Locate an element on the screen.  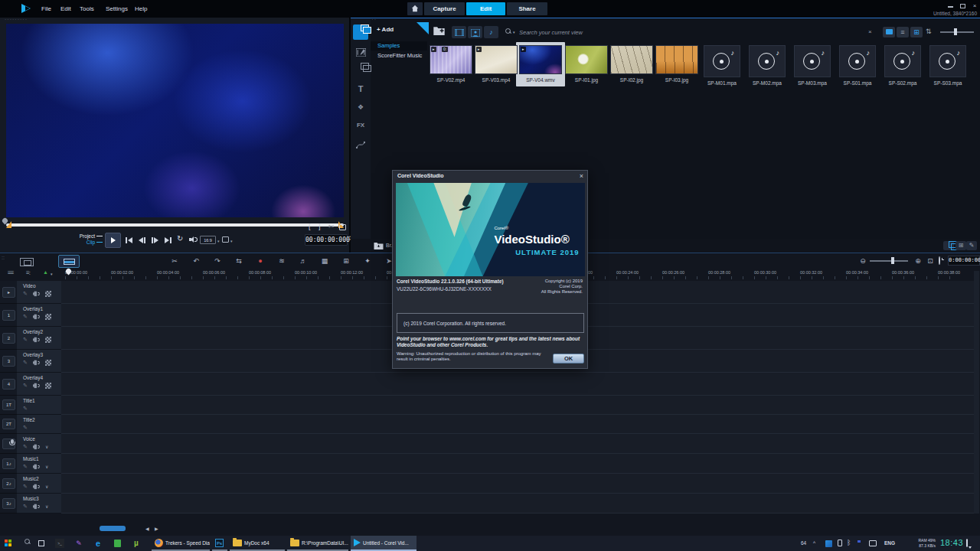
start-button is located at coordinates (8, 543).